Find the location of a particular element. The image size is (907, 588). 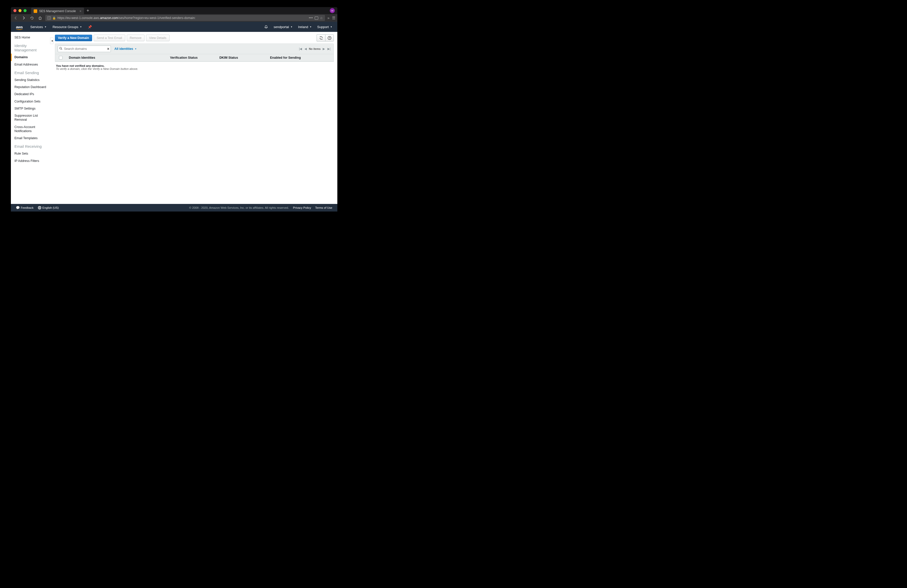

page-prev-icon: ◀ is located at coordinates (306, 49).